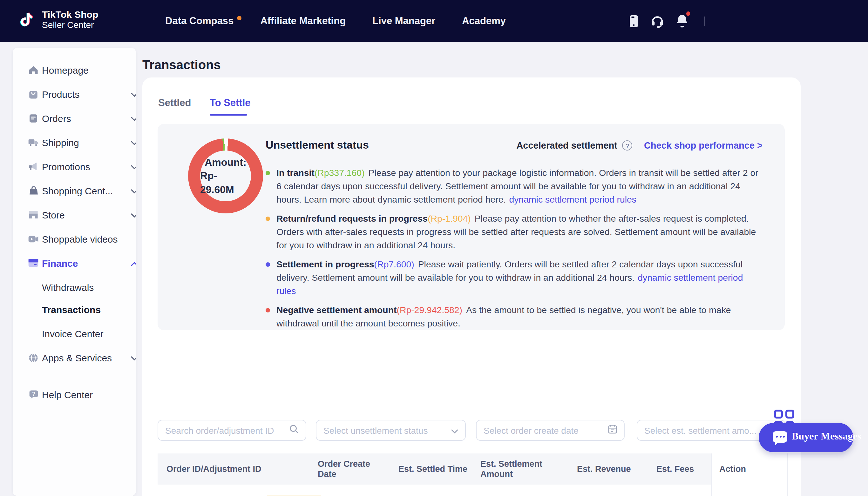 This screenshot has height=496, width=868. Describe the element at coordinates (74, 309) in the screenshot. I see `sidebar-item-transactions: Transactions` at that location.